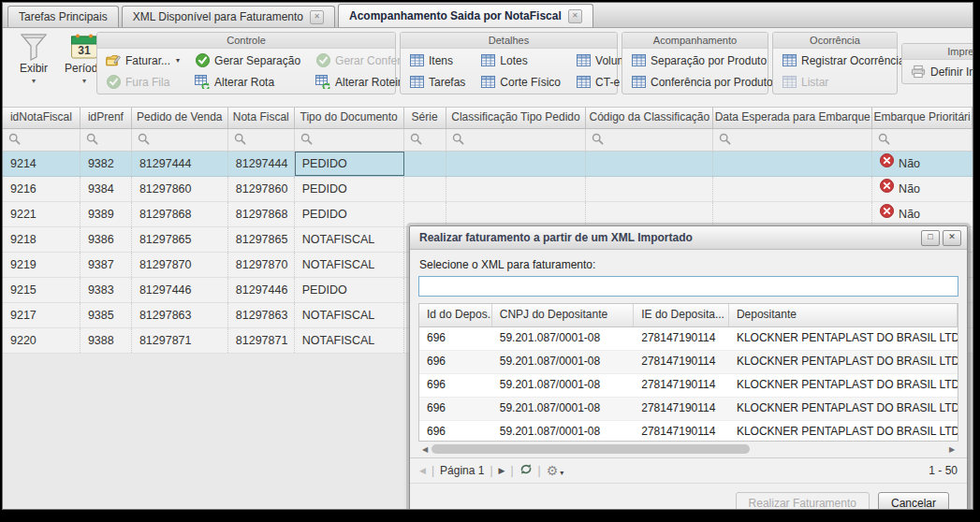 Image resolution: width=980 pixels, height=522 pixels. What do you see at coordinates (41, 290) in the screenshot?
I see `grid-cell: 9215` at bounding box center [41, 290].